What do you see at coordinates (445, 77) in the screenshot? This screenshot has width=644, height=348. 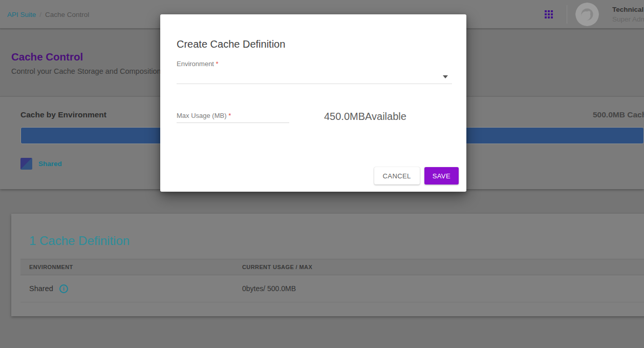 I see `chevron-down-icon` at bounding box center [445, 77].